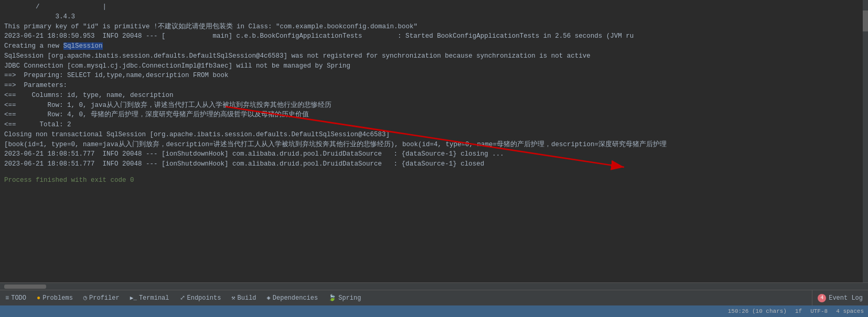 This screenshot has width=868, height=317. What do you see at coordinates (840, 298) in the screenshot?
I see `event-log-button: 4 Event Log` at bounding box center [840, 298].